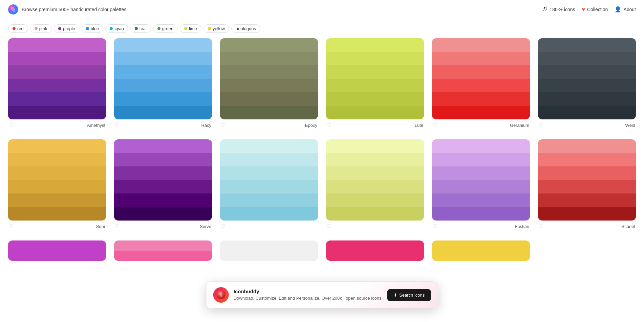  I want to click on palette-footer: ♡ Weld, so click(587, 125).